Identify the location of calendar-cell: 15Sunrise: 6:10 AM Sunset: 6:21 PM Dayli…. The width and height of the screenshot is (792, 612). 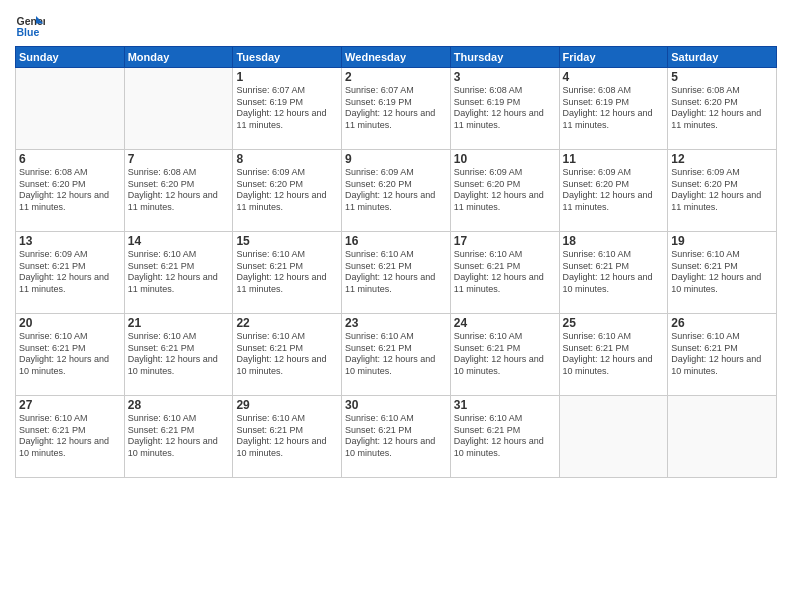
(288, 273).